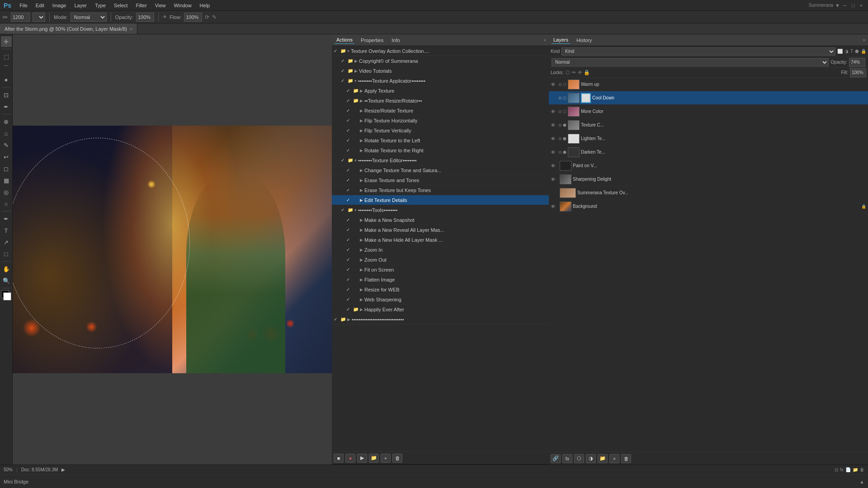  I want to click on layers-adj-btn: ◑, so click(591, 459).